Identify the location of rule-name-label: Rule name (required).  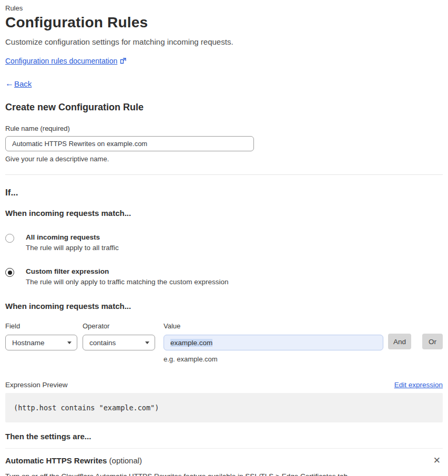
(224, 128).